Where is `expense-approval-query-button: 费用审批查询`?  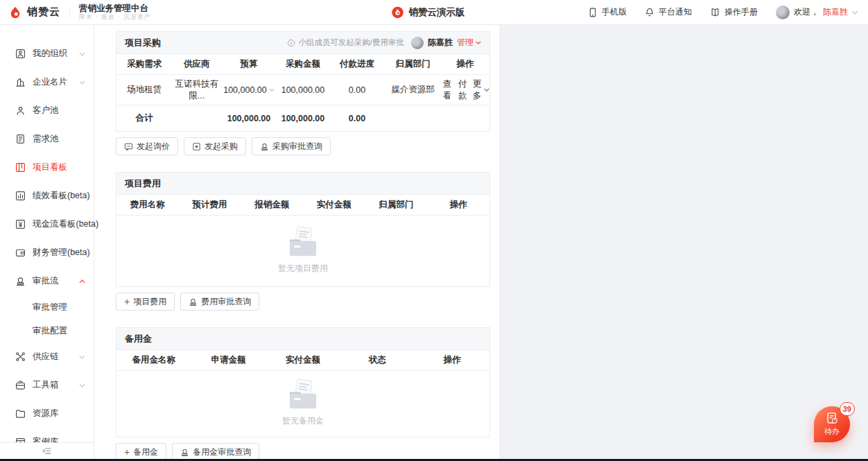
expense-approval-query-button: 费用审批查询 is located at coordinates (220, 302).